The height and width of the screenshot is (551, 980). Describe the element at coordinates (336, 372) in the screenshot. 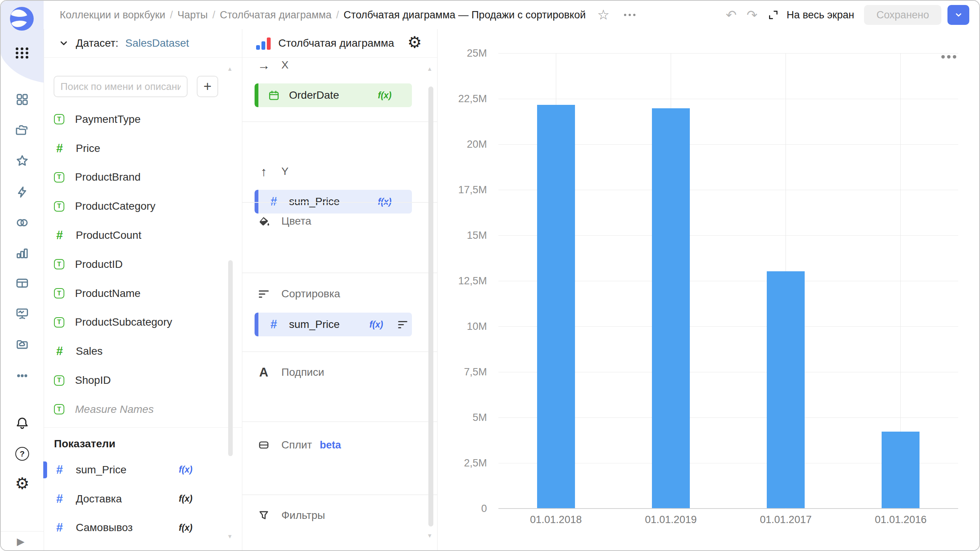

I see `section-labels: A Подписи` at that location.